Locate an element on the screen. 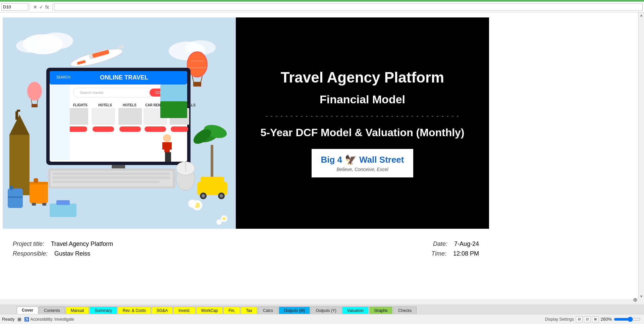  tab-outputs-y: Outputs (Y) is located at coordinates (326, 310).